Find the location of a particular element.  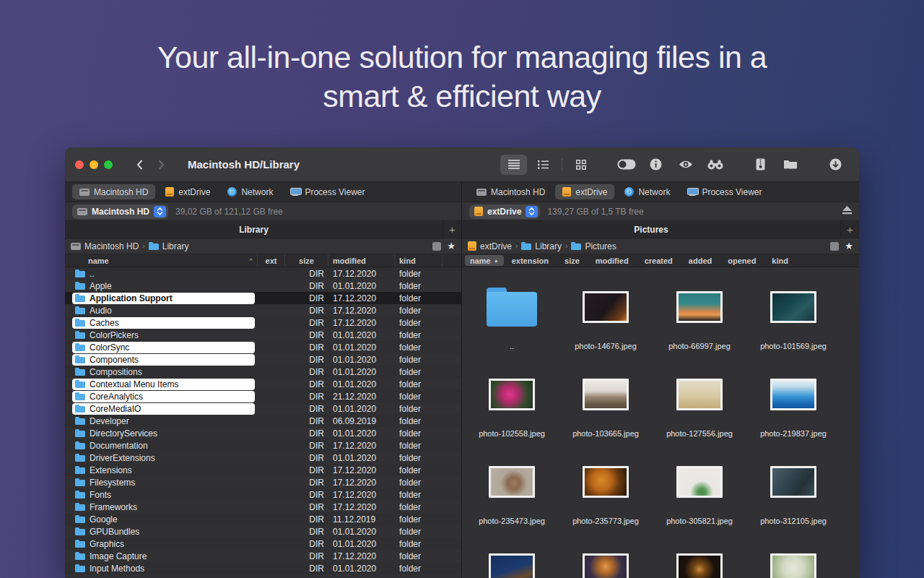

left-tab-extdrive: extDrive is located at coordinates (188, 192).